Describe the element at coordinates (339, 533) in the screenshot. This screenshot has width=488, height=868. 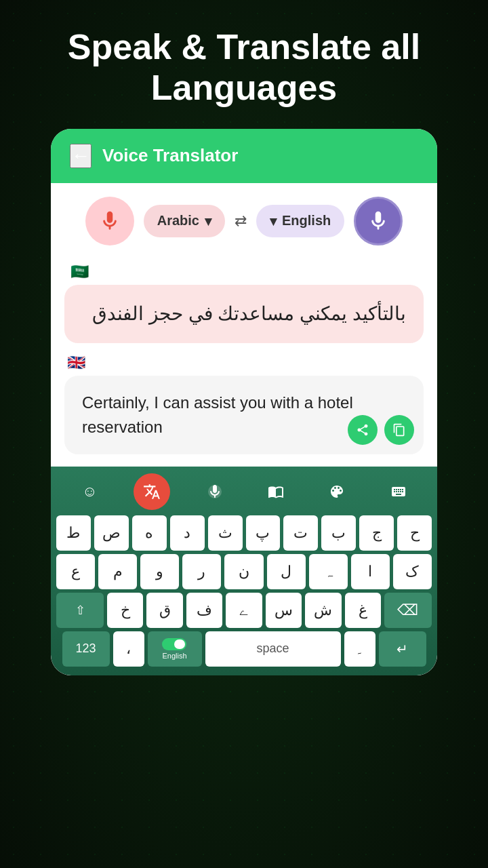
I see `key-ba: ب` at that location.